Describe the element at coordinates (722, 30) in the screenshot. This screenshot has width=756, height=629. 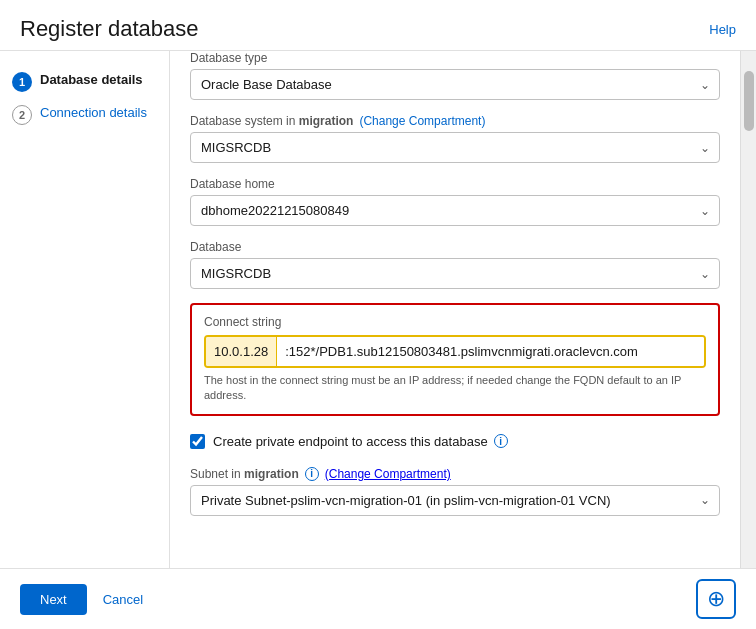
I see `help-link: Help` at that location.